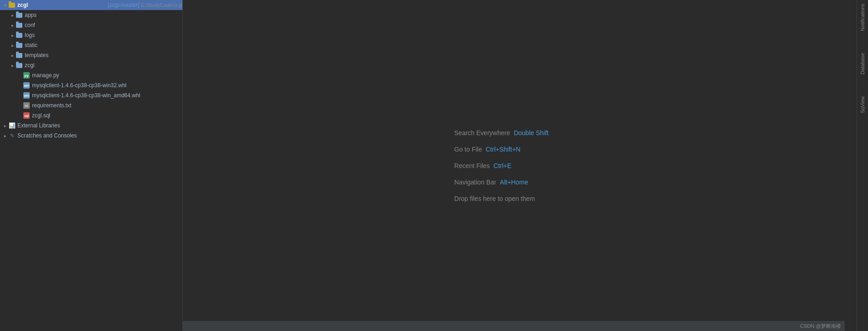 The width and height of the screenshot is (868, 331). What do you see at coordinates (12, 15) in the screenshot?
I see `apps-arrow` at bounding box center [12, 15].